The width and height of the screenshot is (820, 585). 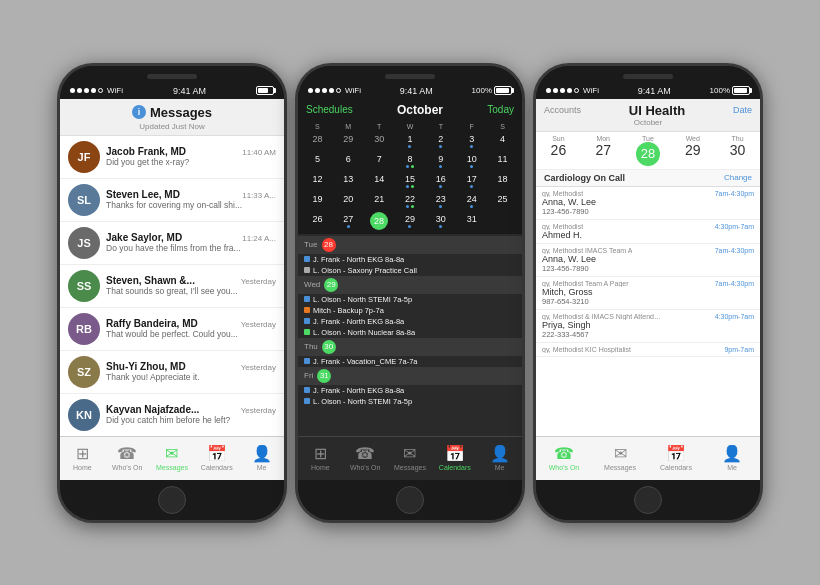 What do you see at coordinates (311, 346) in the screenshot?
I see `day-label: Thu` at bounding box center [311, 346].